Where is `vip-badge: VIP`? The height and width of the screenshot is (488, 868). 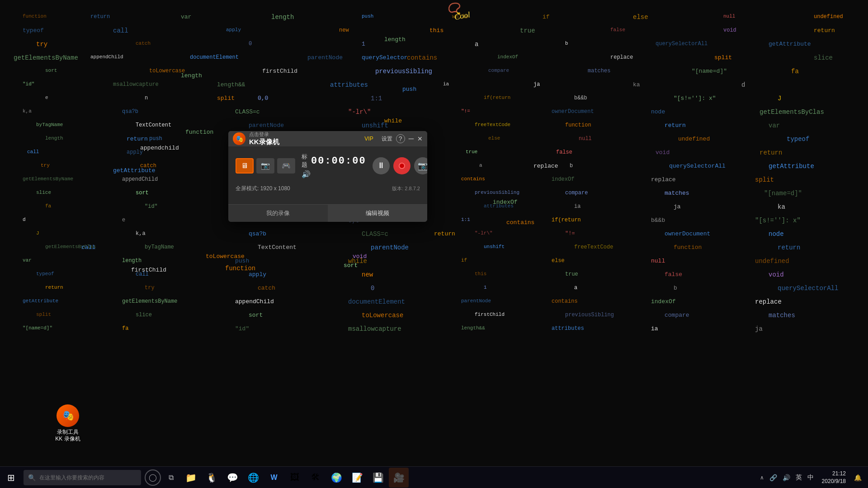
vip-badge: VIP is located at coordinates (369, 139).